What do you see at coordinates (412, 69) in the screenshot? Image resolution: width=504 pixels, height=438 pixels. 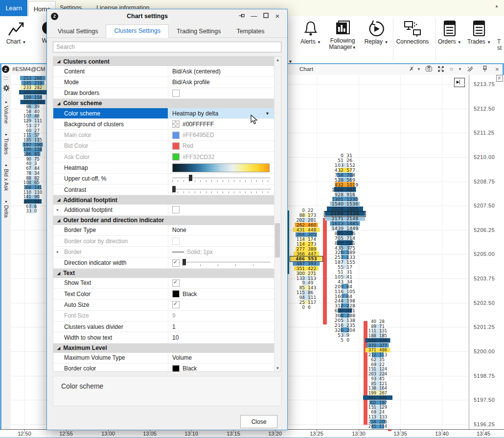 I see `crosshair-off-icon: ✗` at bounding box center [412, 69].